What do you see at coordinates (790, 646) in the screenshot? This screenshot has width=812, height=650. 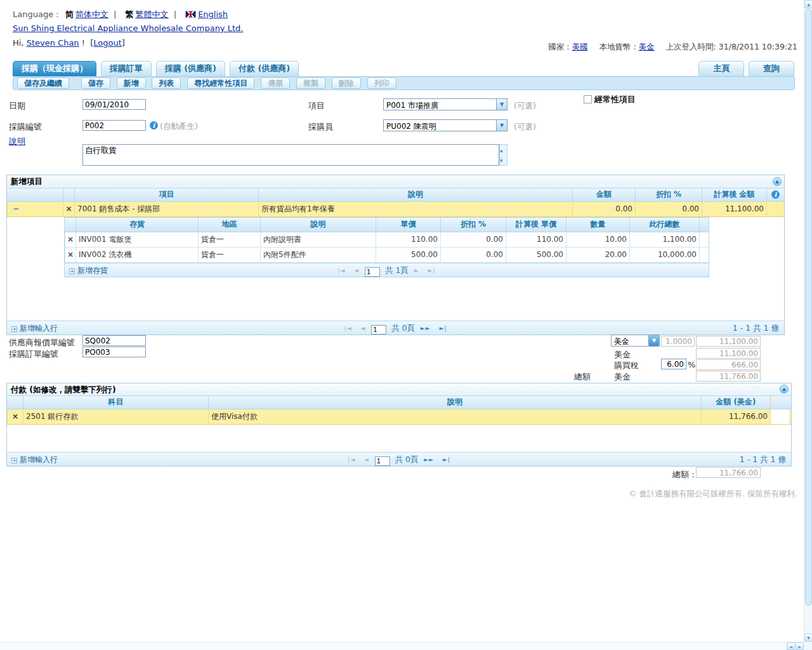 I see `scroll-left-icon: ◄` at bounding box center [790, 646].